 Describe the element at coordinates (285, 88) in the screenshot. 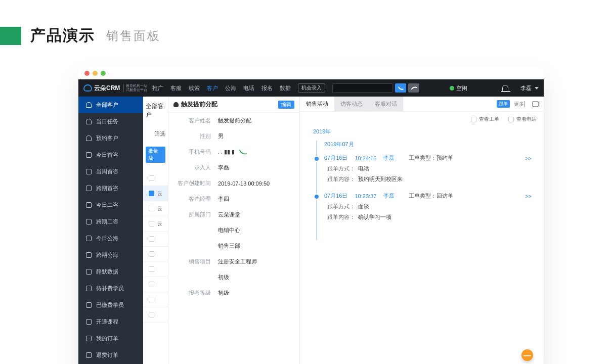

I see `nav-item: 数据` at that location.